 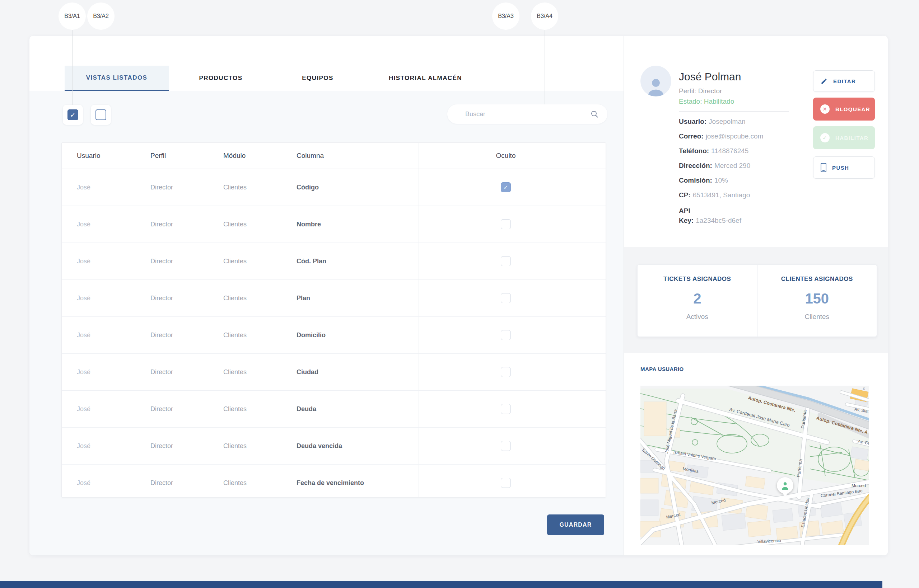 What do you see at coordinates (319, 446) in the screenshot?
I see `cell-columna: Deuda vencida` at bounding box center [319, 446].